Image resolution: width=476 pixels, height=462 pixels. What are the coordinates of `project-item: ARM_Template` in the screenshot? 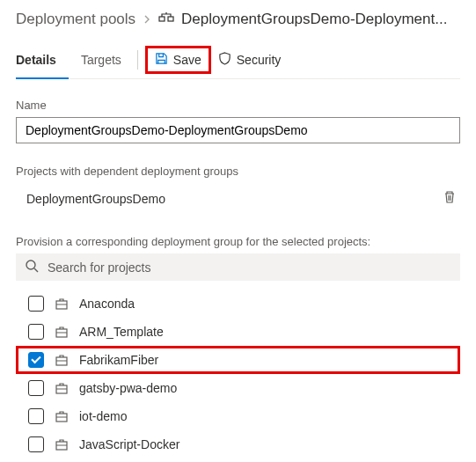 It's located at (238, 332).